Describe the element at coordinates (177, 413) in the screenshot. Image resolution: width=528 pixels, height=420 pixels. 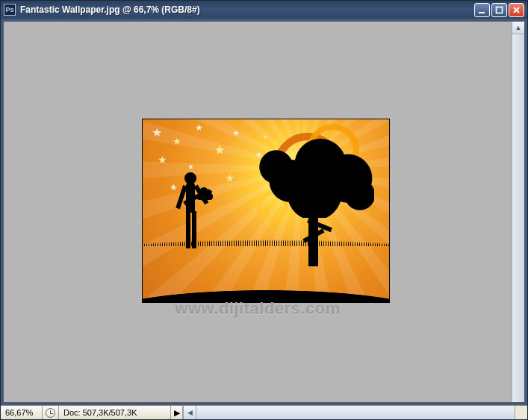
I see `status-menu-arrow-icon: ▶` at that location.